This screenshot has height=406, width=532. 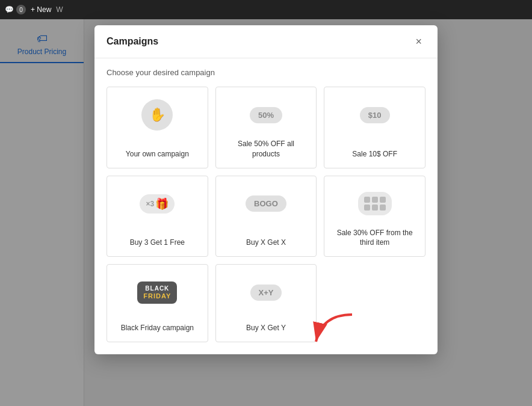 What do you see at coordinates (374, 154) in the screenshot?
I see `campaign-label-sale10: Sale 10$ OFF` at bounding box center [374, 154].